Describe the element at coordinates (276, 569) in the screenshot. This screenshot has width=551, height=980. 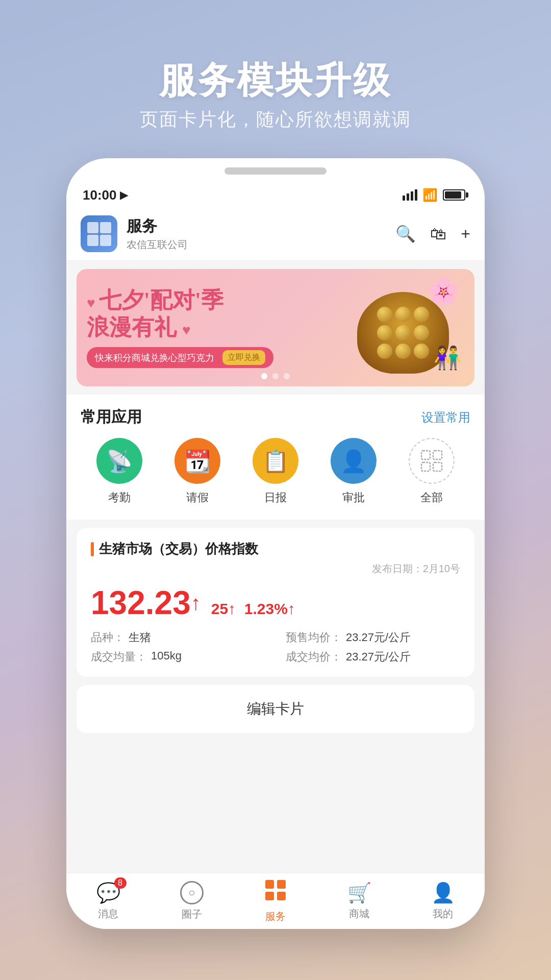
I see `price-date: 发布日期：2月10号` at that location.